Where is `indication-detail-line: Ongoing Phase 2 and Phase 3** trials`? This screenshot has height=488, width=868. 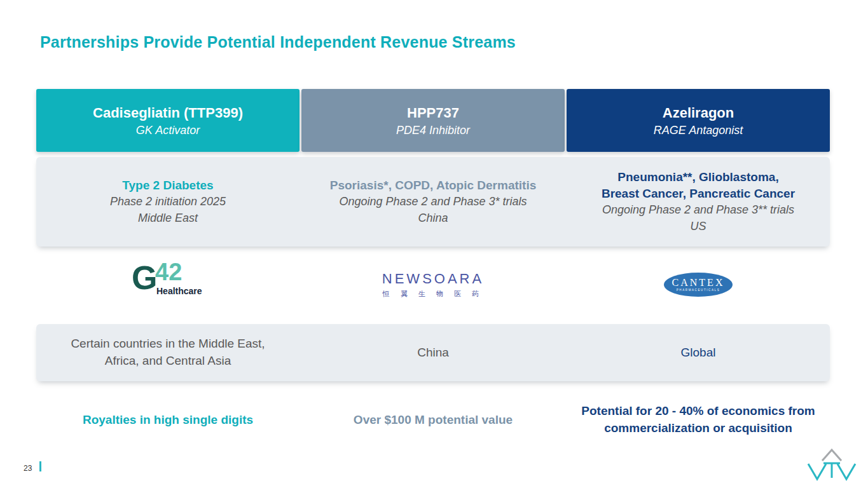 indication-detail-line: Ongoing Phase 2 and Phase 3** trials is located at coordinates (698, 210).